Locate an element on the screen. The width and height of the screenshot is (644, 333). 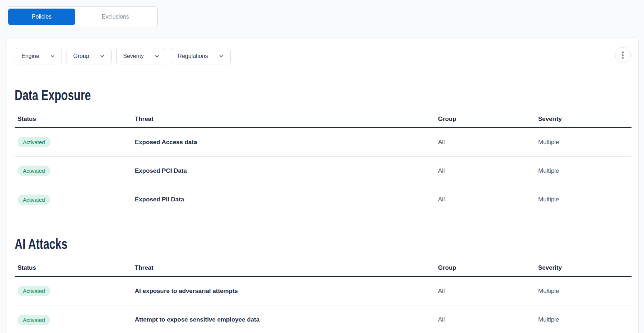
threat-name: Exposed Access data is located at coordinates (286, 142).